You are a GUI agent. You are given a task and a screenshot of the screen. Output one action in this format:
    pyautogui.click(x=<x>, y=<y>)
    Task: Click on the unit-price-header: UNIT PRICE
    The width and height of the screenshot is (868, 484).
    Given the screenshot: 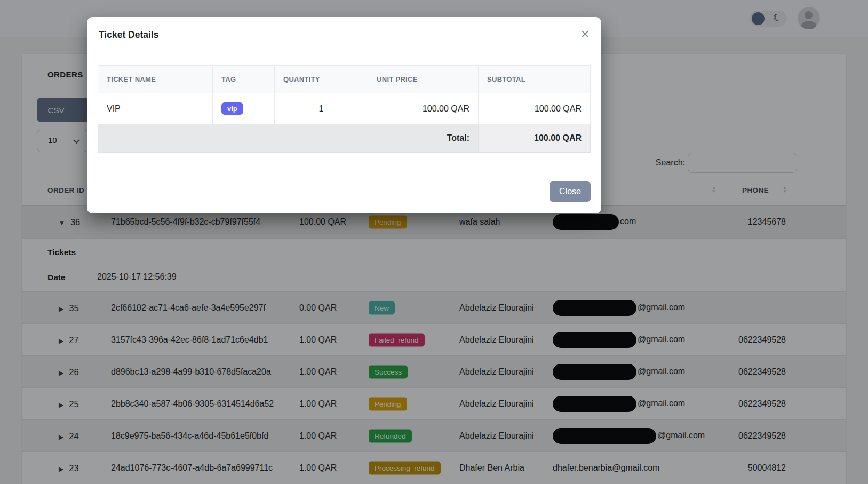 What is the action you would take?
    pyautogui.click(x=424, y=80)
    